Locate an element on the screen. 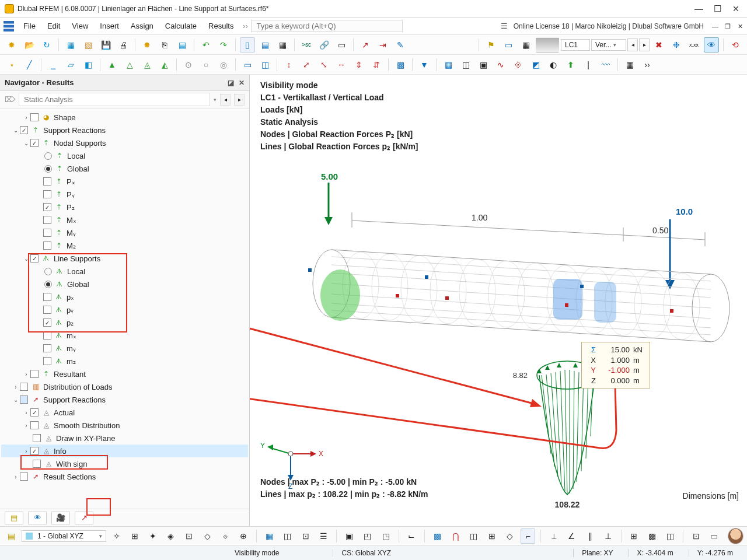 Image resolution: width=747 pixels, height=560 pixels. snap4: ⊞ is located at coordinates (491, 536).